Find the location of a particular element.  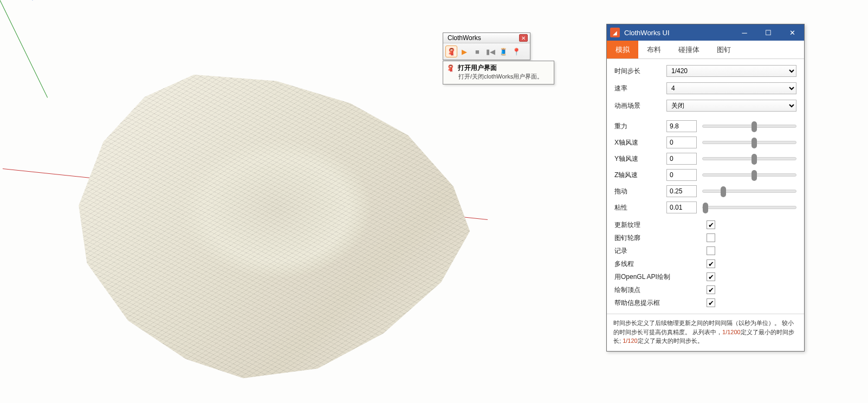

checkbox-openglDraw is located at coordinates (711, 277).